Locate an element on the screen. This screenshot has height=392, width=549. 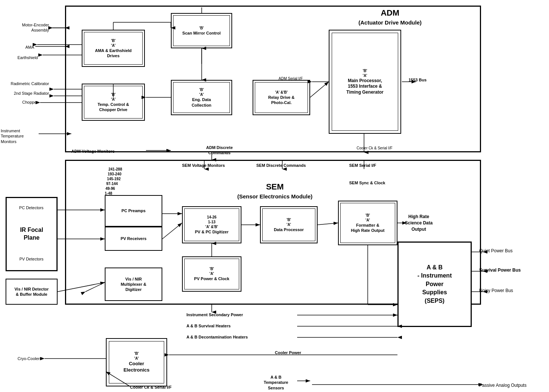
second-stage-radiator-label: 2nd Stage Radiator is located at coordinates (25, 93).